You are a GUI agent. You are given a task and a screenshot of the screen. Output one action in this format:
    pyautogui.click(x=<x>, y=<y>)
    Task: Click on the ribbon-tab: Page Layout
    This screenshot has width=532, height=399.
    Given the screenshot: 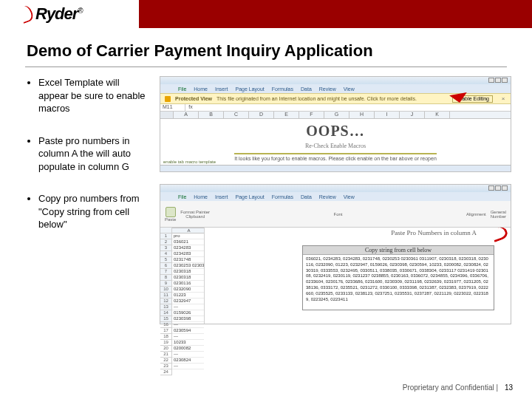 What is the action you would take?
    pyautogui.click(x=250, y=89)
    